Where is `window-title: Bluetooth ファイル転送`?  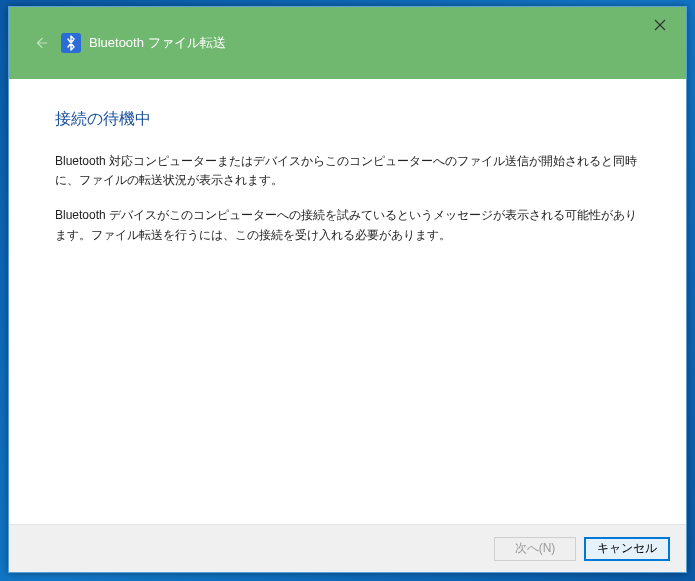
window-title: Bluetooth ファイル転送 is located at coordinates (158, 43).